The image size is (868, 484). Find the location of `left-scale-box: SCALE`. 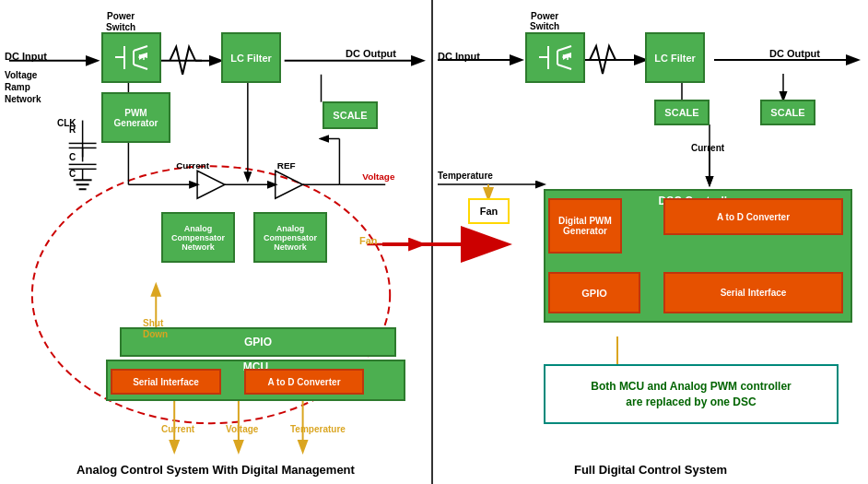

left-scale-box: SCALE is located at coordinates (350, 115).